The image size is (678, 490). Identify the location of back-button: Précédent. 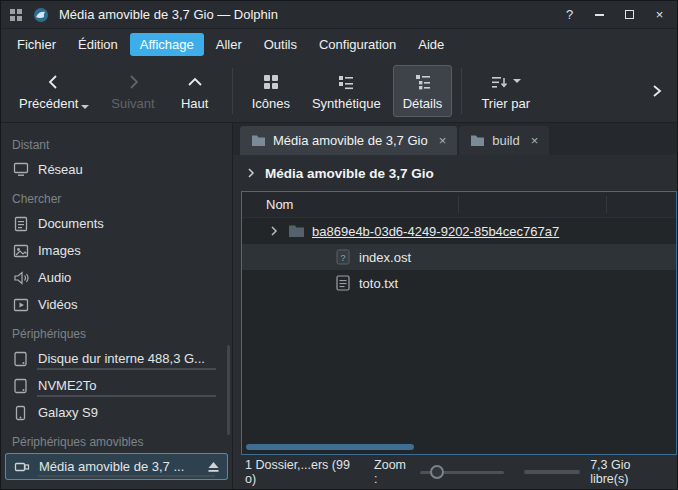
(54, 91).